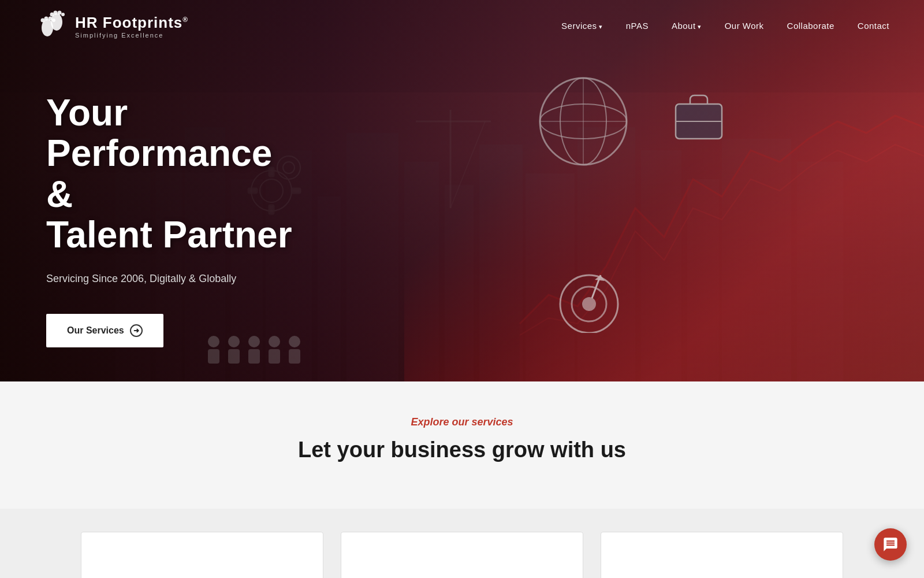 This screenshot has width=924, height=578. What do you see at coordinates (582, 25) in the screenshot?
I see `nav-link-services: Services` at bounding box center [582, 25].